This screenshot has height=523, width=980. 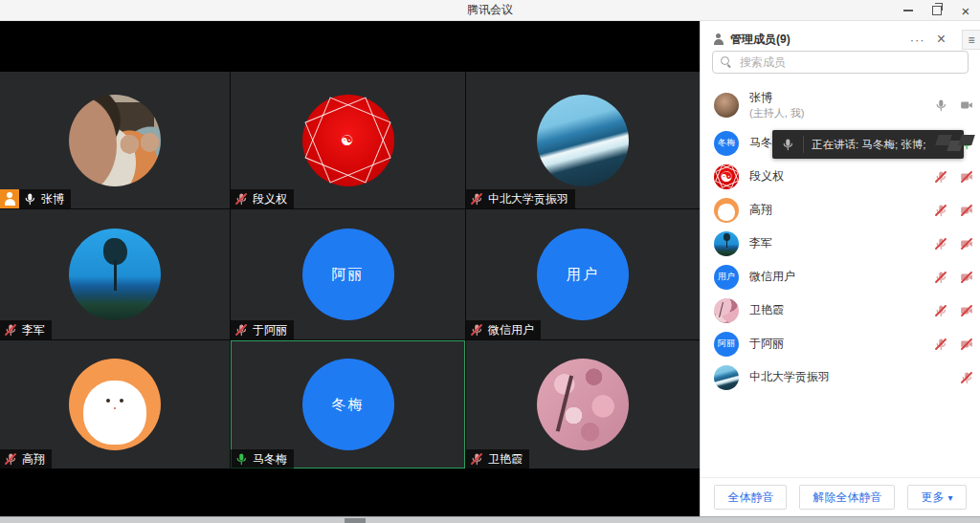 I want to click on panel-close-icon: ×, so click(x=942, y=39).